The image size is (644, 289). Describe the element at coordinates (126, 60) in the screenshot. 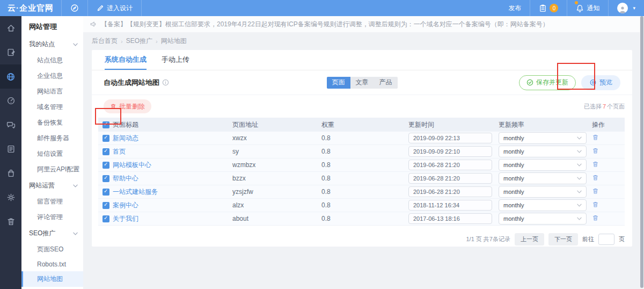

I see `tab-auto-generate: 系统自动生成` at that location.